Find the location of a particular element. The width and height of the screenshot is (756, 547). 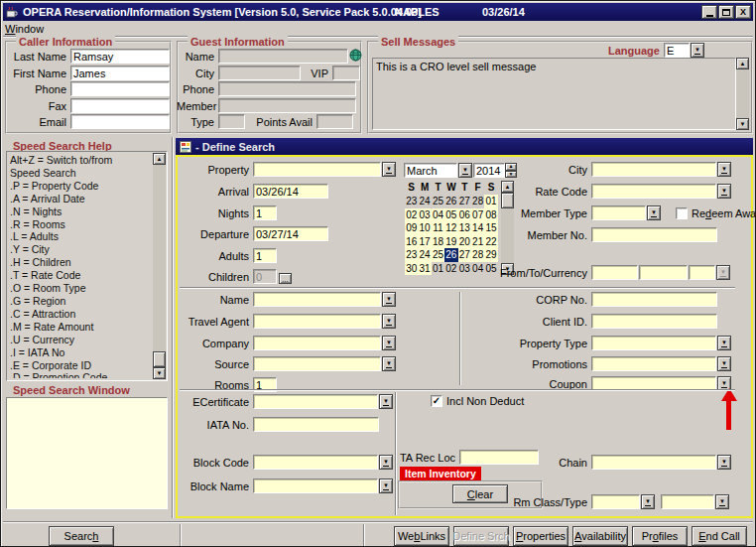

speed-search-help-item: .P = Property Code is located at coordinates (74, 187).